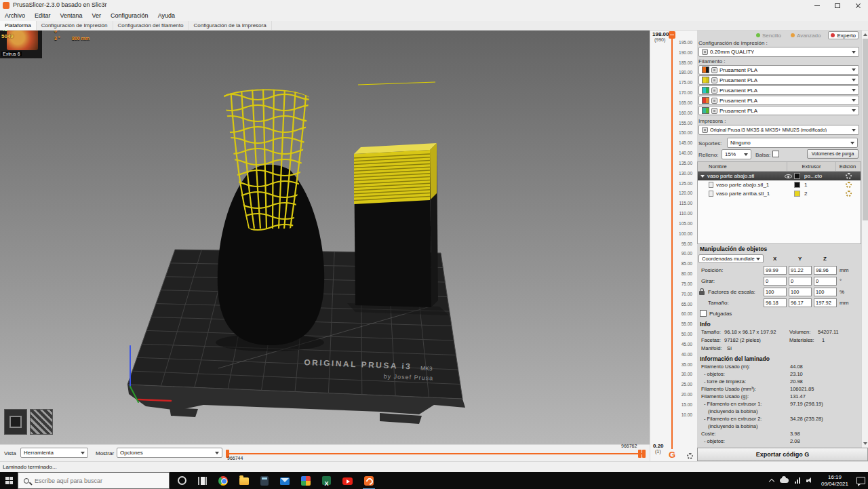  What do you see at coordinates (825, 281) in the screenshot?
I see `rotate-z-input` at bounding box center [825, 281].